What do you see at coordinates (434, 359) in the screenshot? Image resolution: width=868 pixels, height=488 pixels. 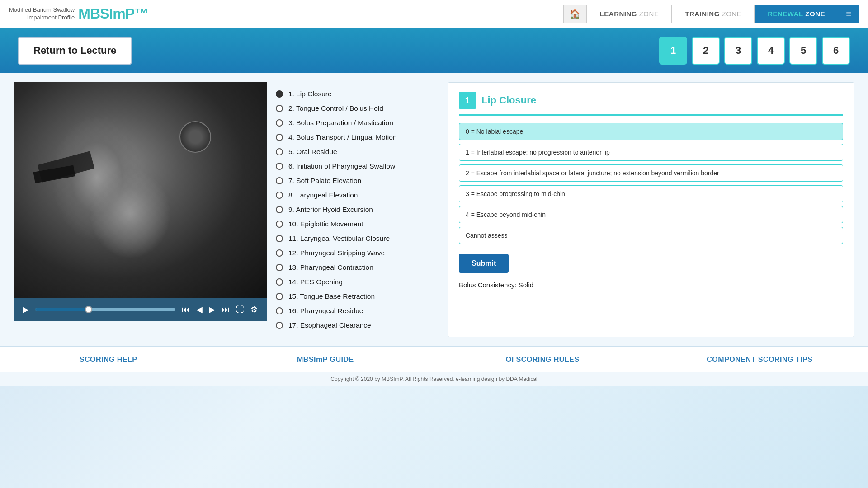 I see `footer-tabs: SCORING HELP MBSImP GUIDE OI SCORING RUL…` at bounding box center [434, 359].